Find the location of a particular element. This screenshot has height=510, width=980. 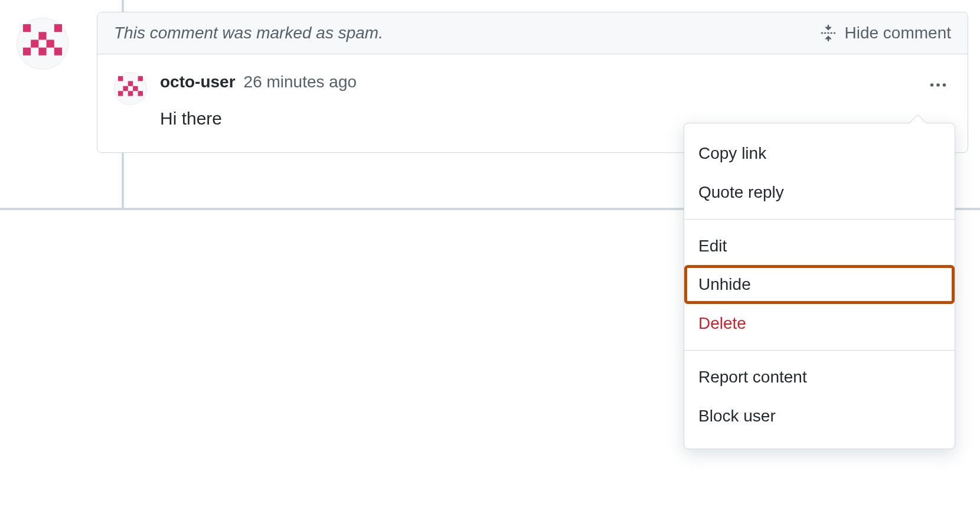

kebab-menu-button is located at coordinates (938, 85).